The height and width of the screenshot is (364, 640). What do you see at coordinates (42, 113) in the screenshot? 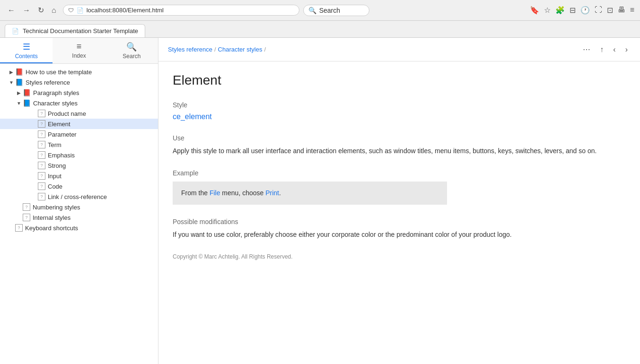
I see `item-icon-product: ?` at bounding box center [42, 113].